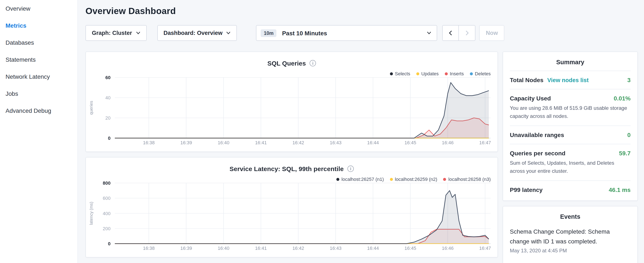 The image size is (644, 263). Describe the element at coordinates (538, 153) in the screenshot. I see `queries-per-second-label: Queries per second` at that location.